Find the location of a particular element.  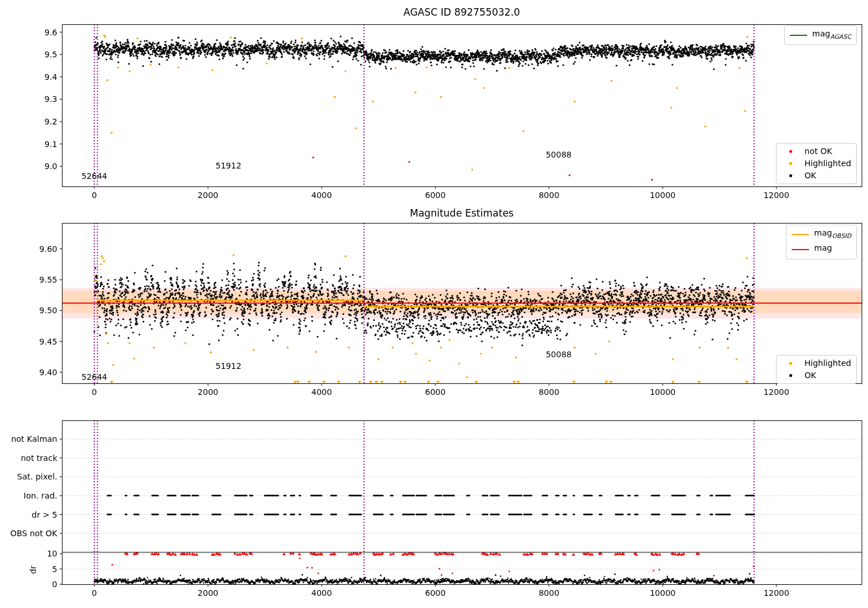

legend-row-highlighted-2: Highlighted is located at coordinates (816, 364).